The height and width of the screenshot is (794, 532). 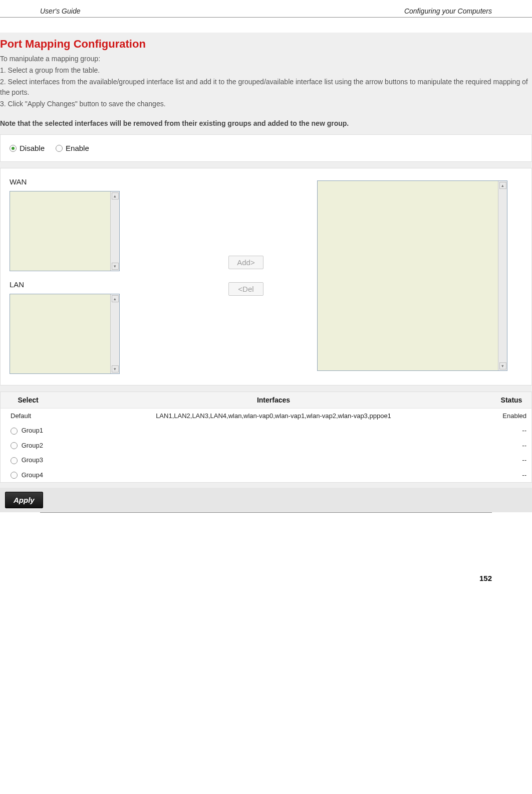 What do you see at coordinates (24, 500) in the screenshot?
I see `apply-button: Apply` at bounding box center [24, 500].